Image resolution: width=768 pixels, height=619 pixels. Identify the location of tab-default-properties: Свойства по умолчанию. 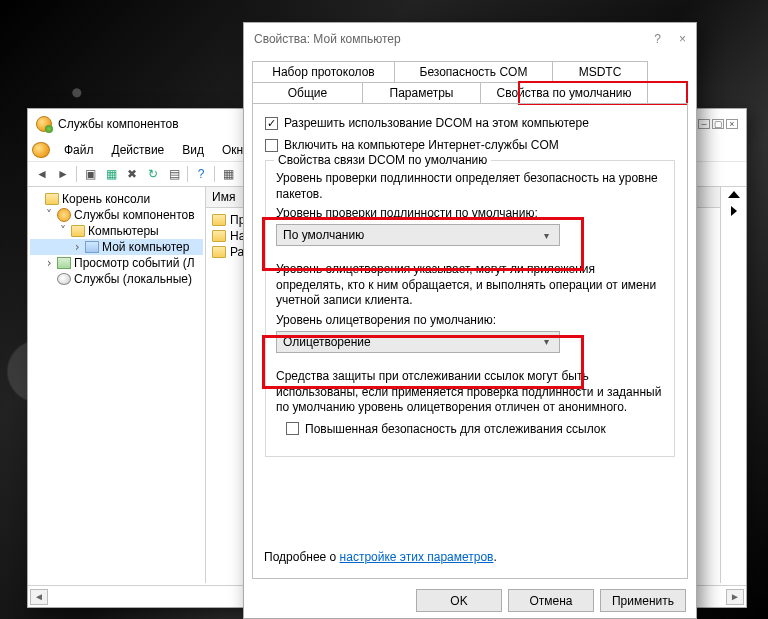
(564, 92).